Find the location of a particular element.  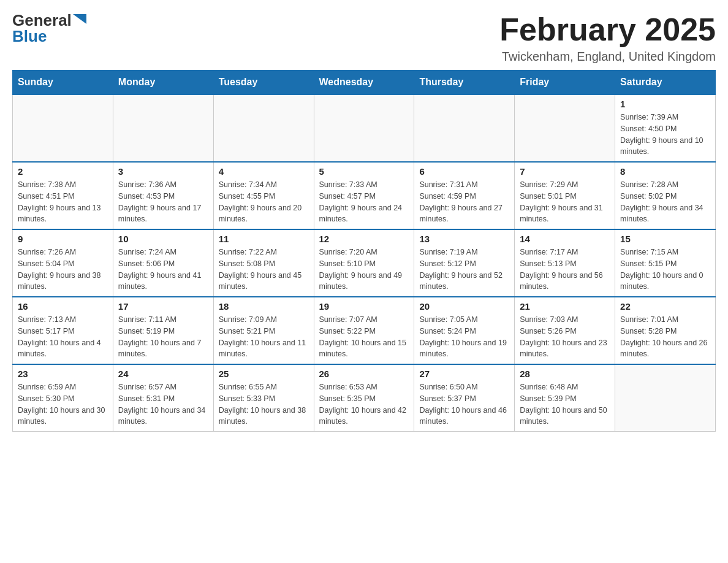

calendar-cell: 17Sunrise: 7:11 AM Sunset: 5:19 PM Dayli… is located at coordinates (163, 331).